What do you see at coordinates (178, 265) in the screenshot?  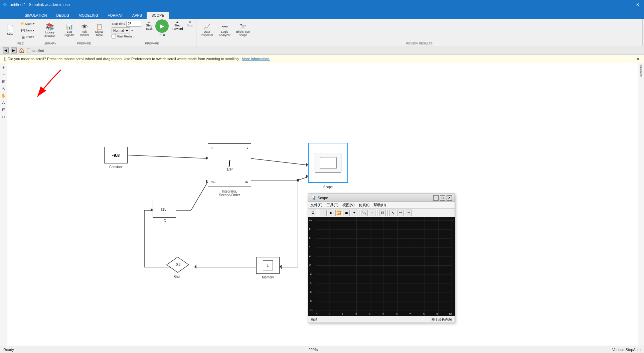 I see `gain-diamond-svg: -0.8` at bounding box center [178, 265].